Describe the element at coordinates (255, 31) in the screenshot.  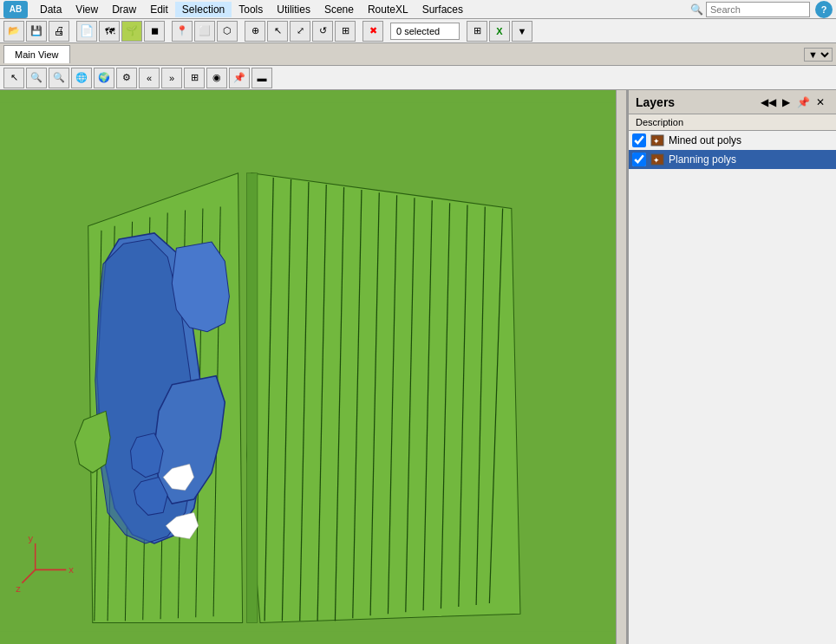
I see `select1-button: ⊕` at that location.